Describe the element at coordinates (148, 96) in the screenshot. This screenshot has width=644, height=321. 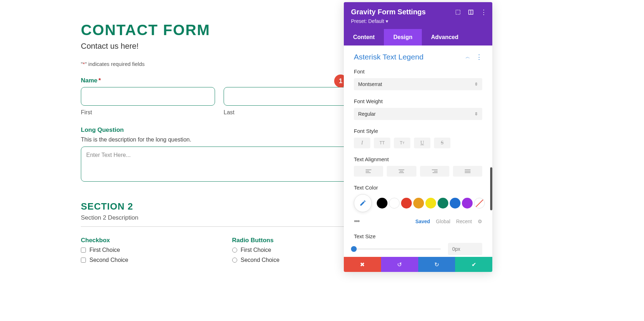
I see `first-name-input` at that location.